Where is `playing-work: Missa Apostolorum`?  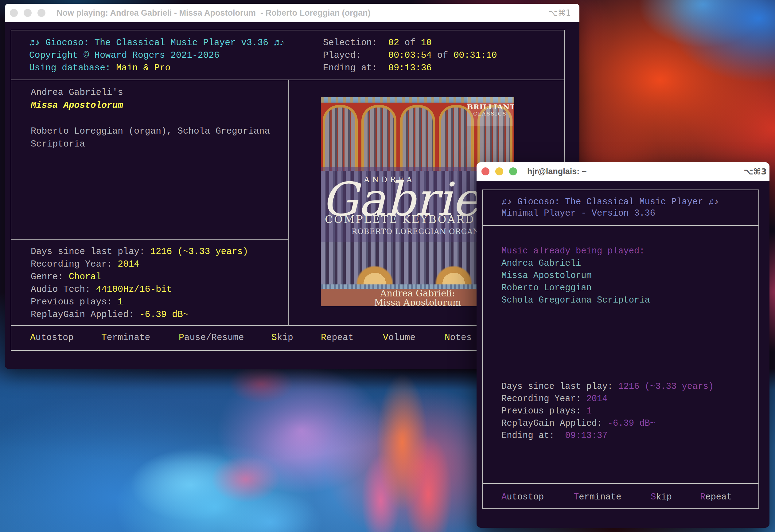
playing-work: Missa Apostolorum is located at coordinates (576, 276).